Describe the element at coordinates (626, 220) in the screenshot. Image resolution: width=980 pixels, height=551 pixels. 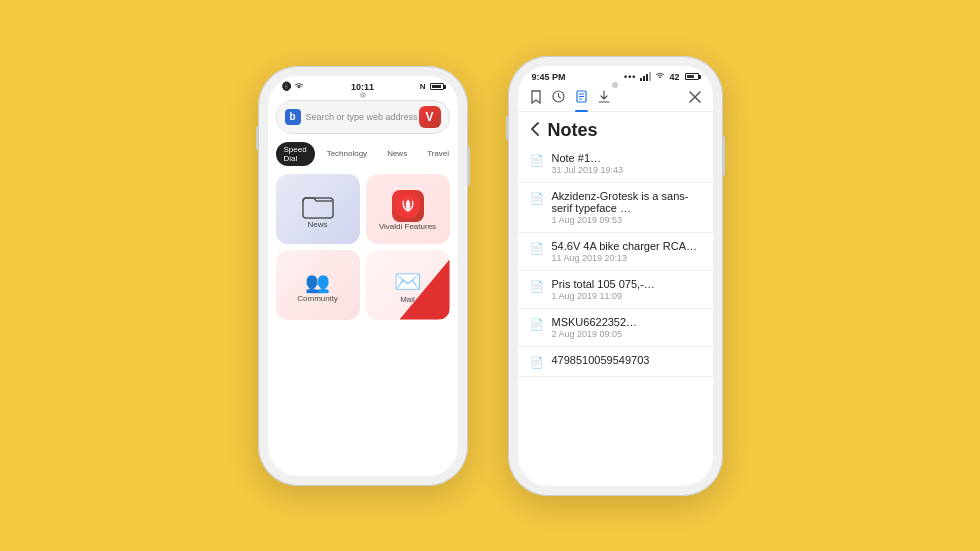
I see `note-date-1: 1 Aug 2019 09:53` at that location.